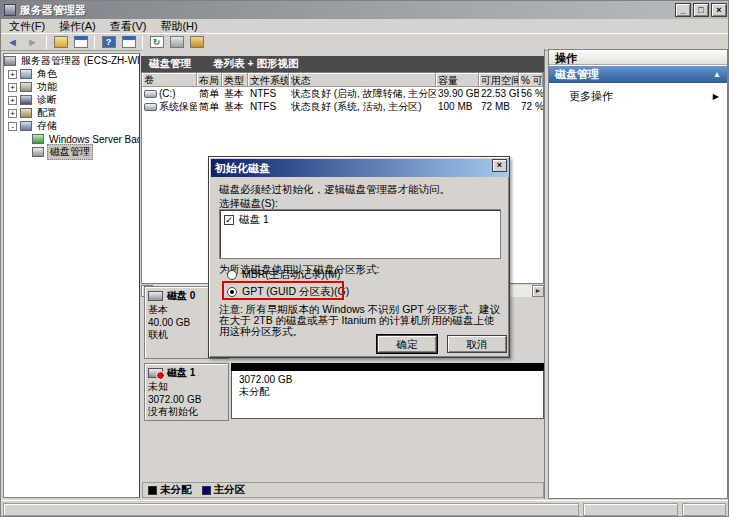 The width and height of the screenshot is (729, 517). What do you see at coordinates (32, 42) in the screenshot?
I see `forward-icon: ►` at bounding box center [32, 42].